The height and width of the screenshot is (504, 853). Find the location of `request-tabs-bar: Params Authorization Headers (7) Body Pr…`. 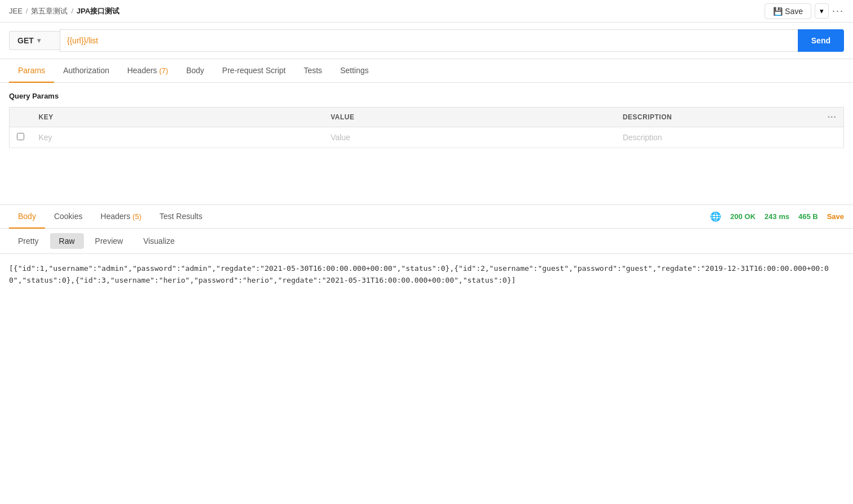

request-tabs-bar: Params Authorization Headers (7) Body Pr… is located at coordinates (427, 71).